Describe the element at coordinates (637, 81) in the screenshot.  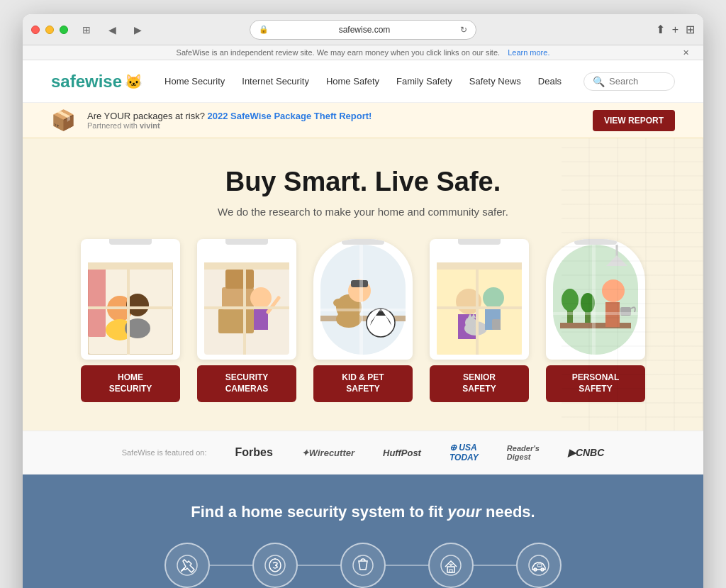
I see `search-input` at that location.